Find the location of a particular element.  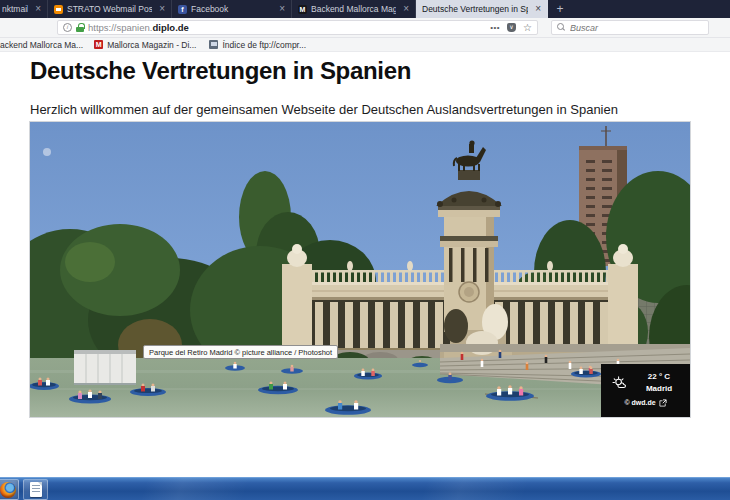

urlbar-actions: ••• ∨ ☆ is located at coordinates (511, 28).